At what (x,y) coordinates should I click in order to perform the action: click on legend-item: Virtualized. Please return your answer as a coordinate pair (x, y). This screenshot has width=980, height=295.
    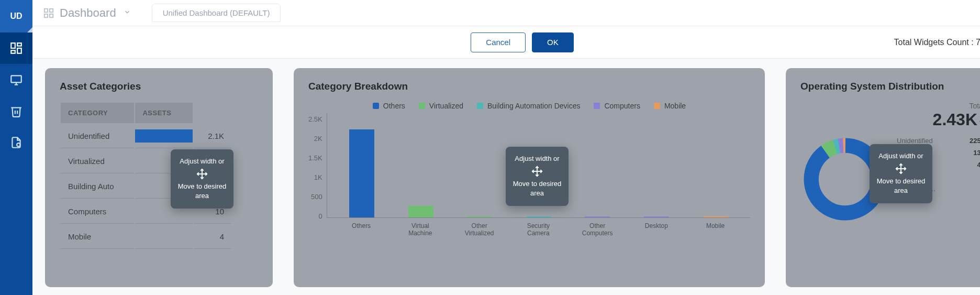
    Looking at the image, I should click on (441, 106).